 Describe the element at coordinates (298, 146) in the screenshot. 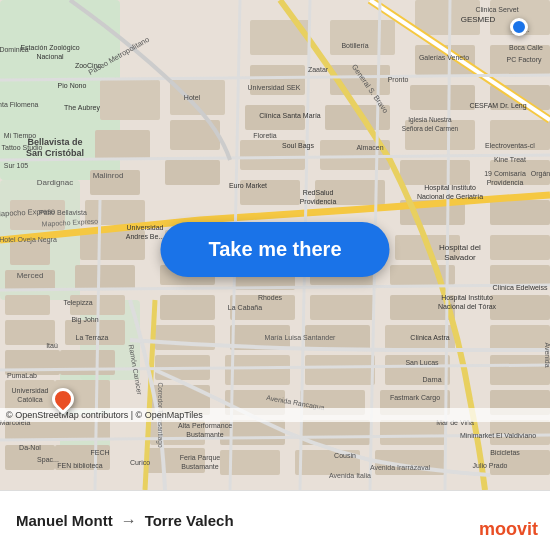

I see `svg-text: Soul Bags` at that location.